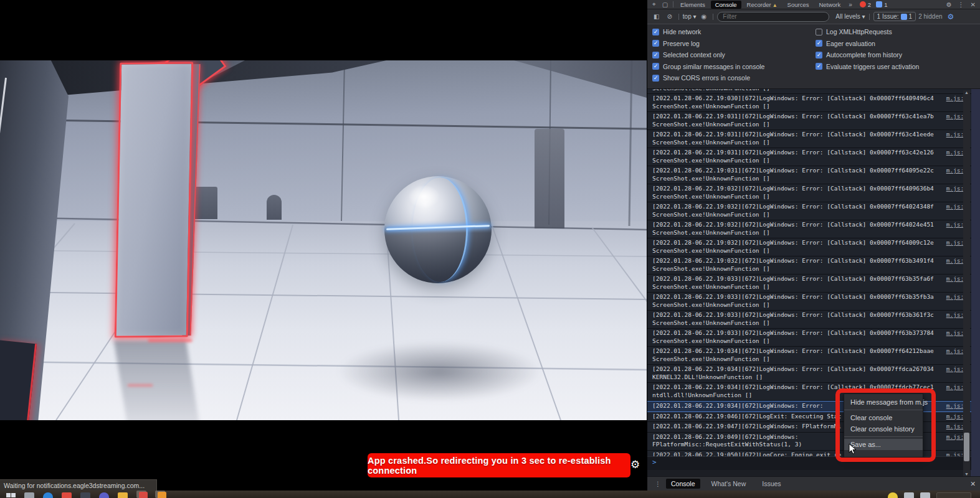 This screenshot has height=498, width=980. Describe the element at coordinates (867, 67) in the screenshot. I see `setting-evaluate-triggers-user-activation: ✓Evaluate triggers user activation` at that location.